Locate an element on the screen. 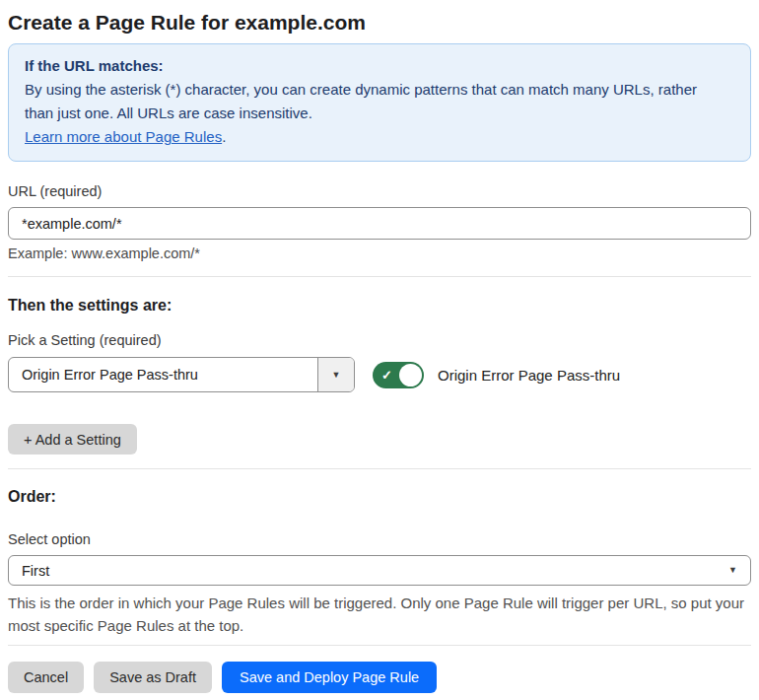  setting-dropdown: Origin Error Page Pass-thru ▼ is located at coordinates (181, 375).